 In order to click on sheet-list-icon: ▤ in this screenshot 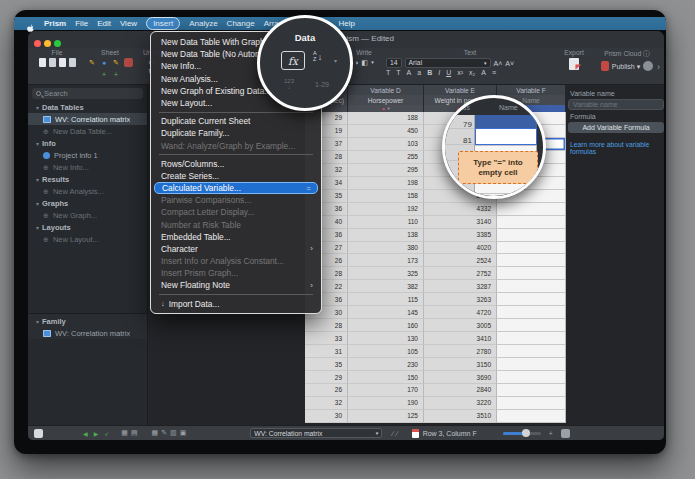, I will do `click(134, 433)`.